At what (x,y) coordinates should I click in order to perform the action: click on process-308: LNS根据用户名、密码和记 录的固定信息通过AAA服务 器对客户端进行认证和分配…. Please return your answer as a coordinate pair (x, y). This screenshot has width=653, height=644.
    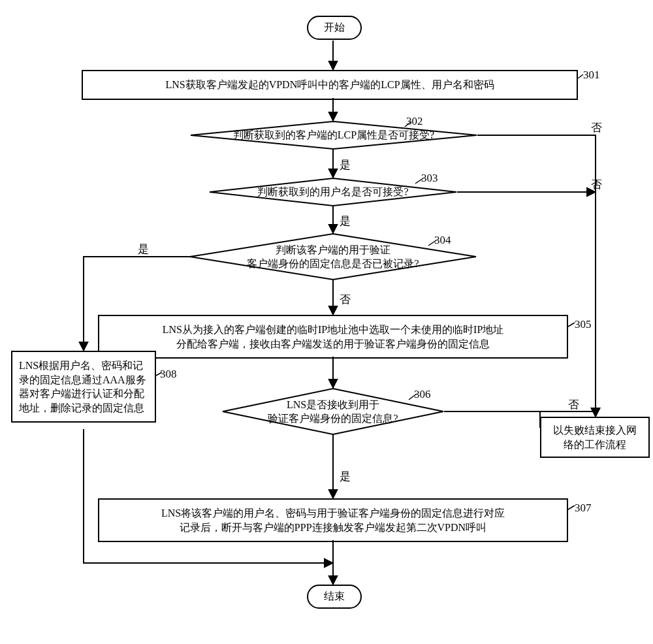
    Looking at the image, I should click on (84, 387).